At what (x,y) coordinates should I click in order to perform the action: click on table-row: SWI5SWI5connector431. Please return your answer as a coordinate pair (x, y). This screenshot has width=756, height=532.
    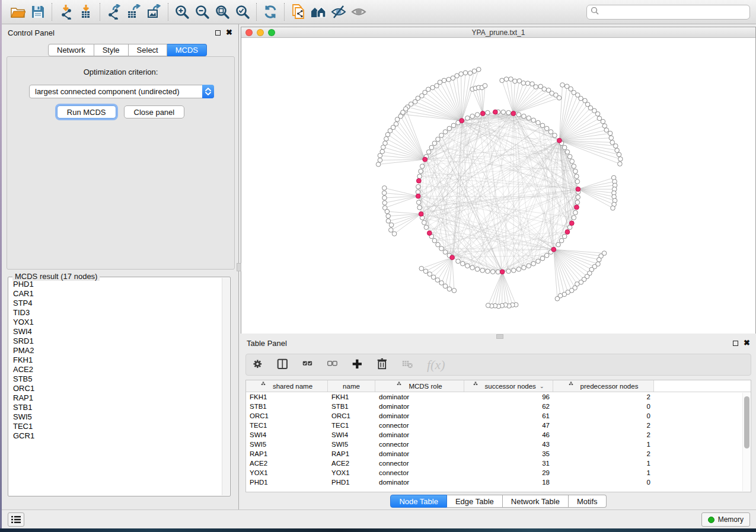
    Looking at the image, I should click on (498, 444).